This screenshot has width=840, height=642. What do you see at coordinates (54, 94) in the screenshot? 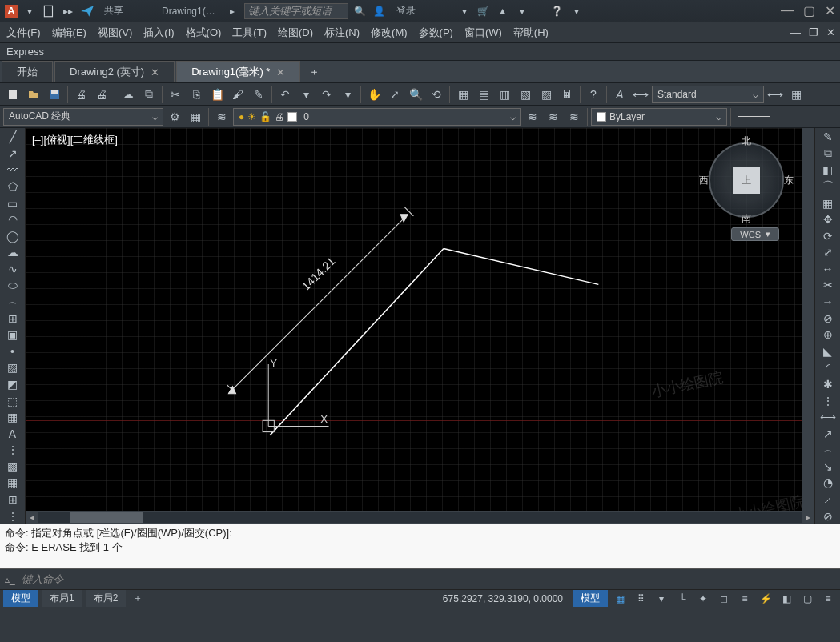
I see `save-icon` at bounding box center [54, 94].